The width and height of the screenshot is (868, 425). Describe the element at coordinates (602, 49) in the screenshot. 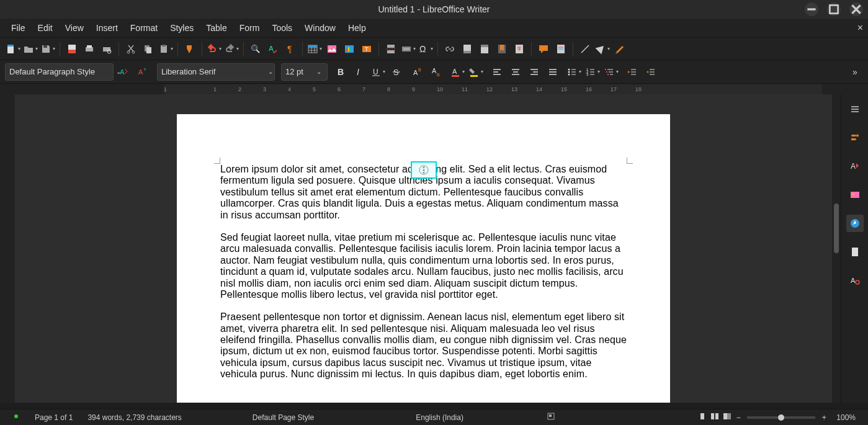

I see `basic-shapes-button: ▾` at that location.